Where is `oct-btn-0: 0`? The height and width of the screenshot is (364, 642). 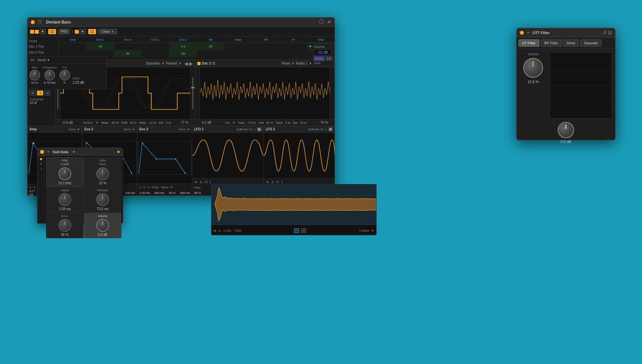
oct-btn-0: 0 is located at coordinates (33, 93).